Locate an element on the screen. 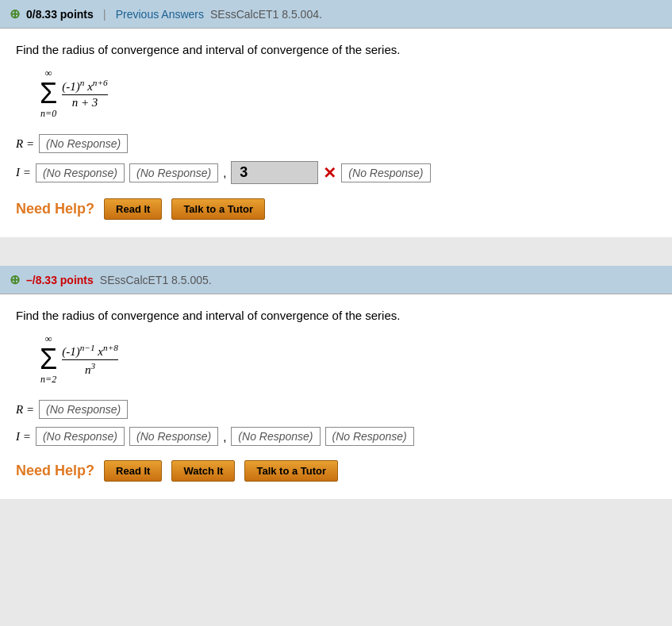 This screenshot has height=626, width=672. comma-2: , is located at coordinates (225, 436).